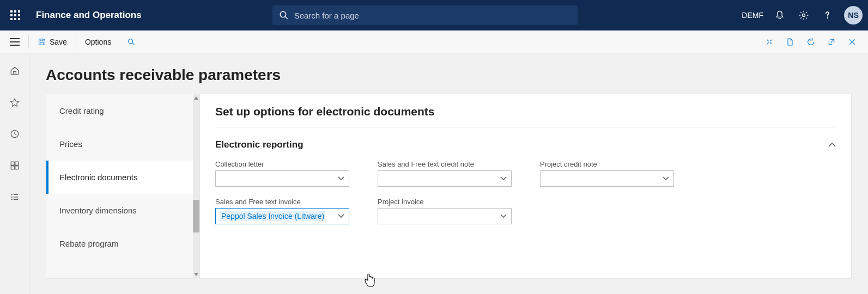 This screenshot has width=868, height=294. I want to click on sidepanel-item-inventory-dimensions: Inventory dimensions, so click(120, 210).